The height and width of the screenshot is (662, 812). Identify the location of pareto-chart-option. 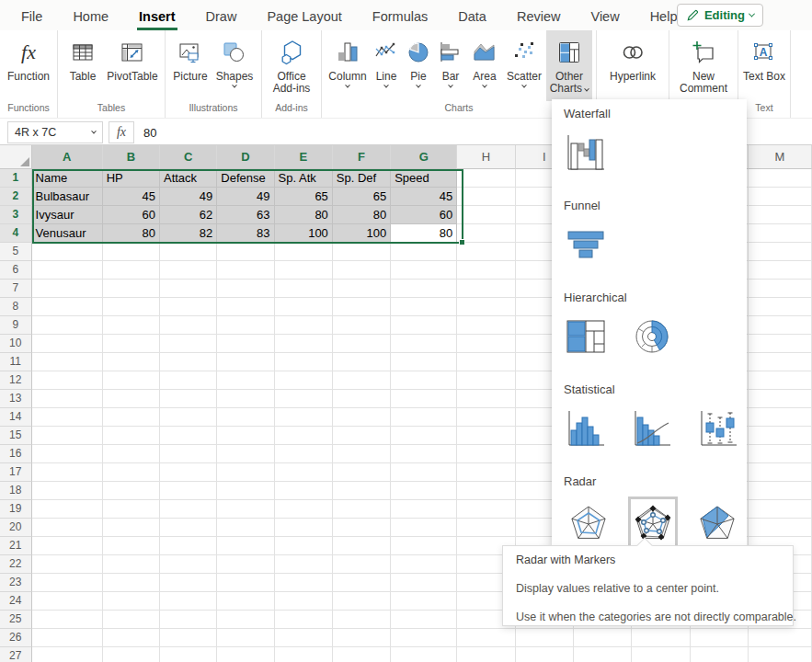
(652, 430).